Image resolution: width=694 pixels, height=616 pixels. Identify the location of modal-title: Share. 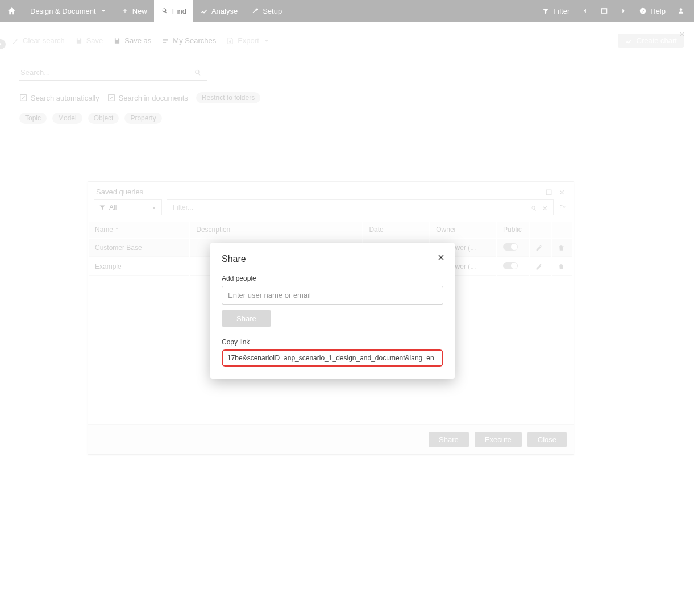
(333, 259).